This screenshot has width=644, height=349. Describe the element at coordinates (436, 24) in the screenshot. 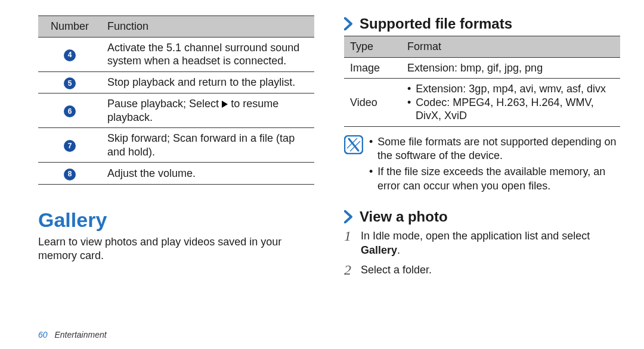

I see `supported-formats-title: Supported file formats` at that location.